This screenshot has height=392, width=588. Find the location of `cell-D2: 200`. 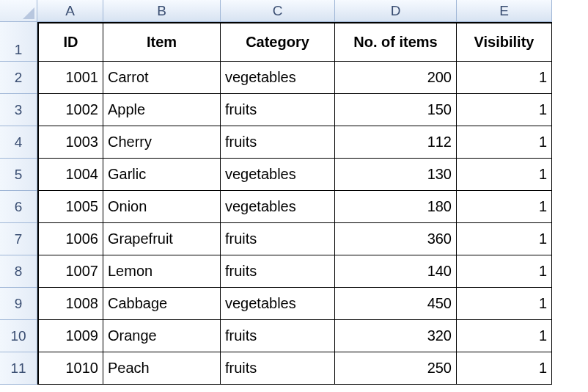

cell-D2: 200 is located at coordinates (396, 78).